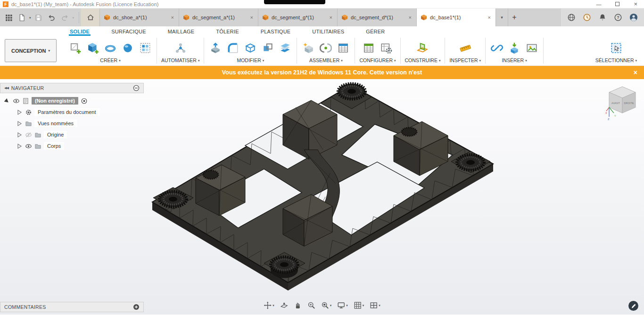 The width and height of the screenshot is (644, 315). I want to click on redo-caret-icon: ▾, so click(74, 18).